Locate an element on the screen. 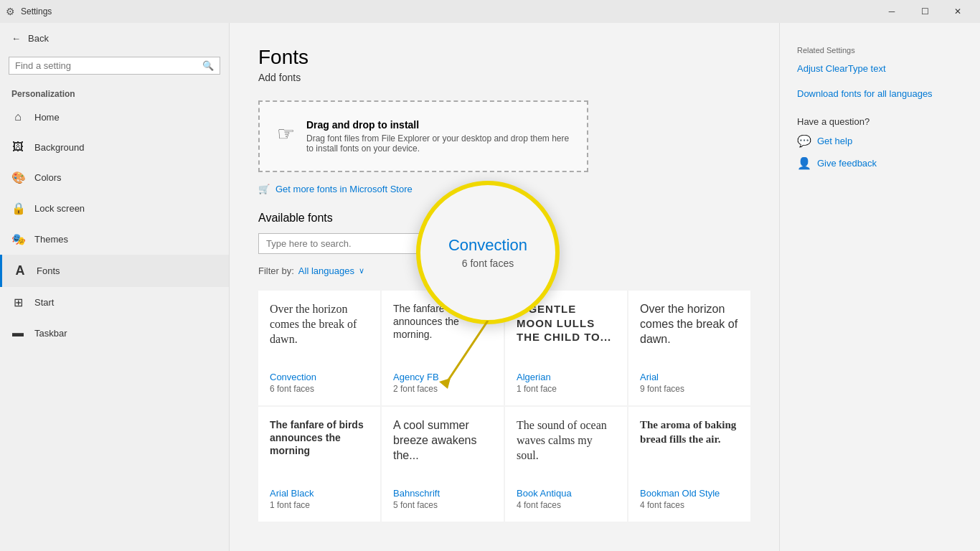  have-a-question-section: Have a question? 💬 Get help 👤 Give feedb… is located at coordinates (880, 143).